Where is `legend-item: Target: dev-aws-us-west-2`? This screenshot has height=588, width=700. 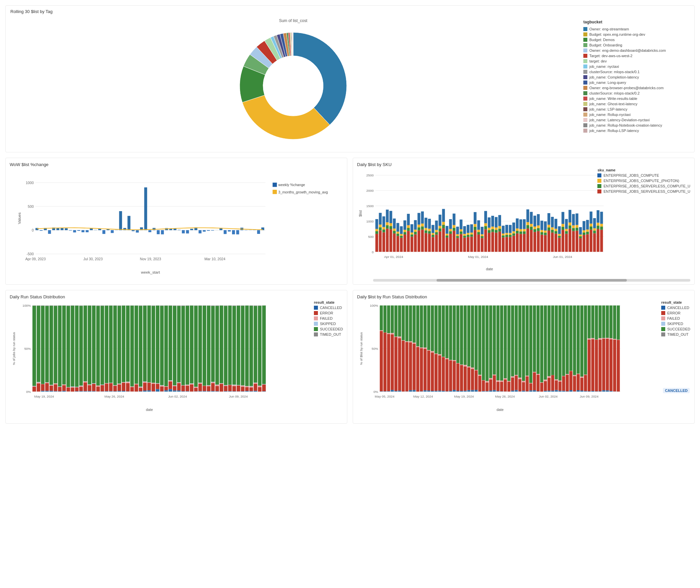 legend-item: Target: dev-aws-us-west-2 is located at coordinates (635, 56).